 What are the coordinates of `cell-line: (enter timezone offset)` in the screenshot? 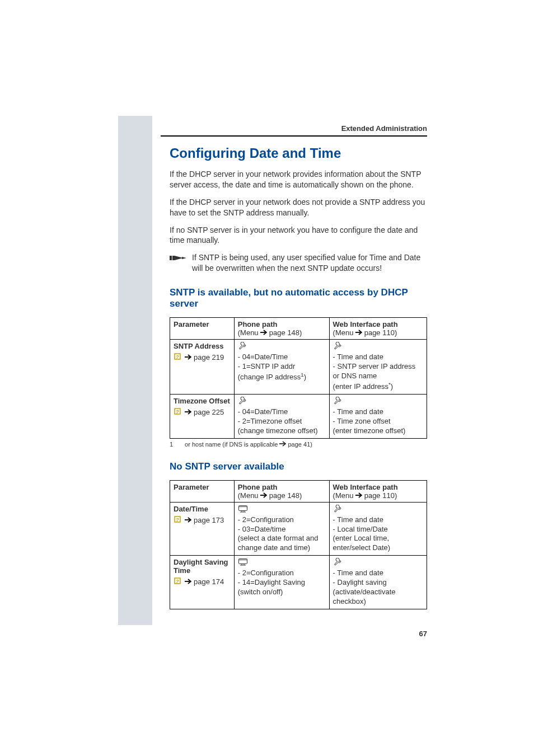 It's located at (378, 431).